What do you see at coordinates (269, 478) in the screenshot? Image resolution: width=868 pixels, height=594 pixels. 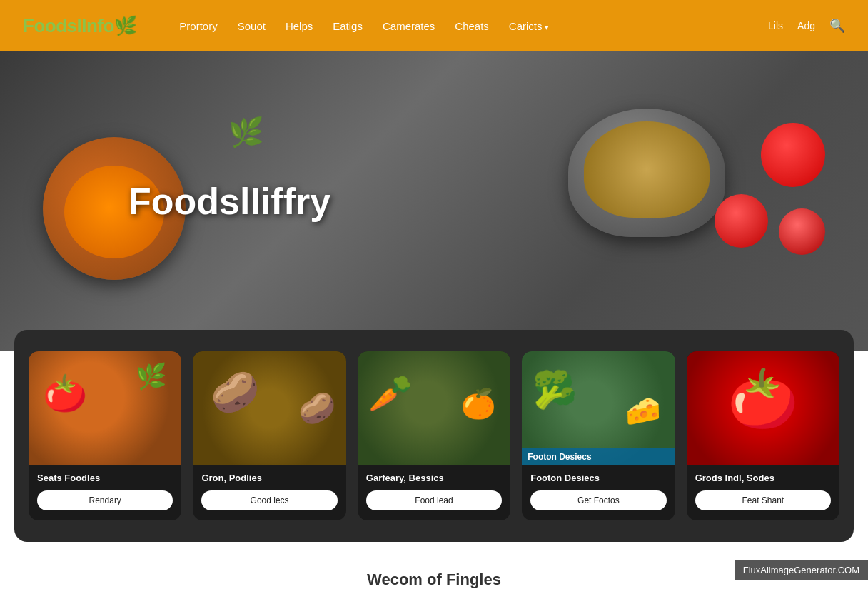 I see `food-card-2-title: Gron, Podlies` at bounding box center [269, 478].